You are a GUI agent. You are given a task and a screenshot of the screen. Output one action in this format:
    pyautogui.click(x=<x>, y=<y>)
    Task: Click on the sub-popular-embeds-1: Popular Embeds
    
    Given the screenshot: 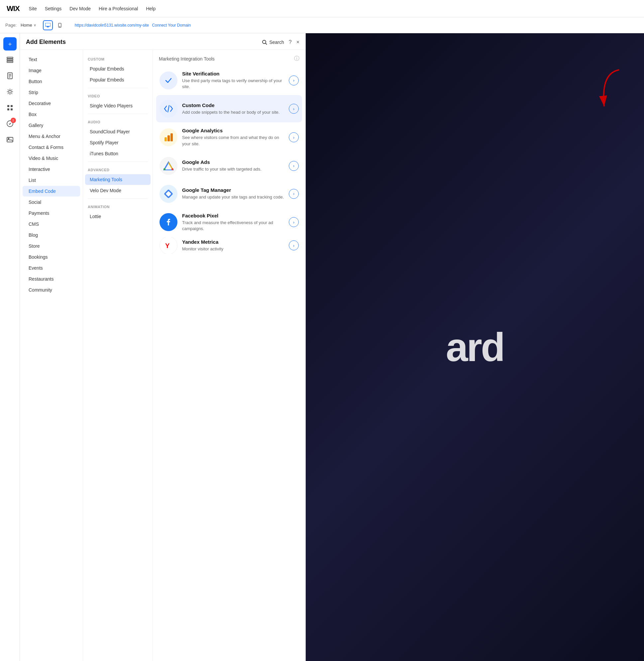 What is the action you would take?
    pyautogui.click(x=118, y=69)
    